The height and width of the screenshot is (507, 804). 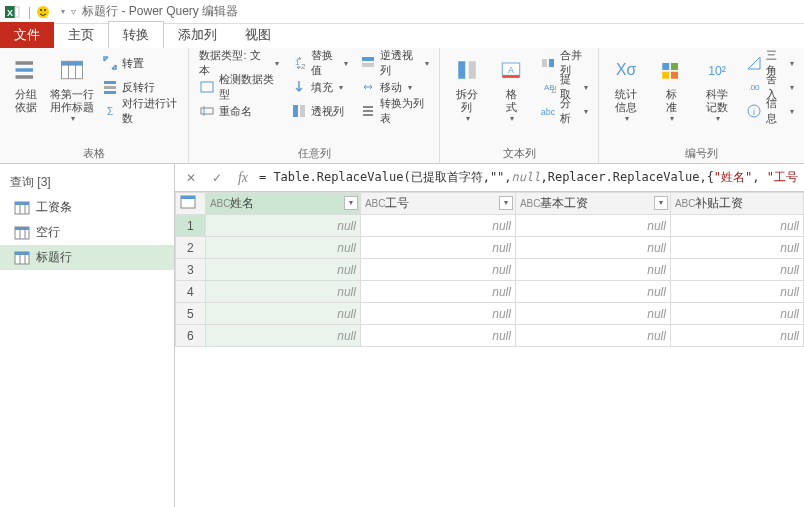 I want to click on column-header-2: ABC基本工资▾, so click(x=592, y=204).